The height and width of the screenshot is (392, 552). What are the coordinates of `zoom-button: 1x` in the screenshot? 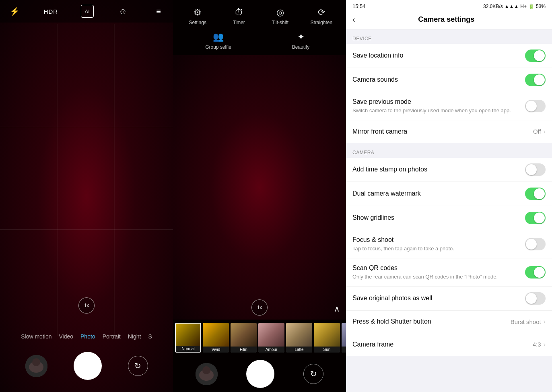 It's located at (87, 305).